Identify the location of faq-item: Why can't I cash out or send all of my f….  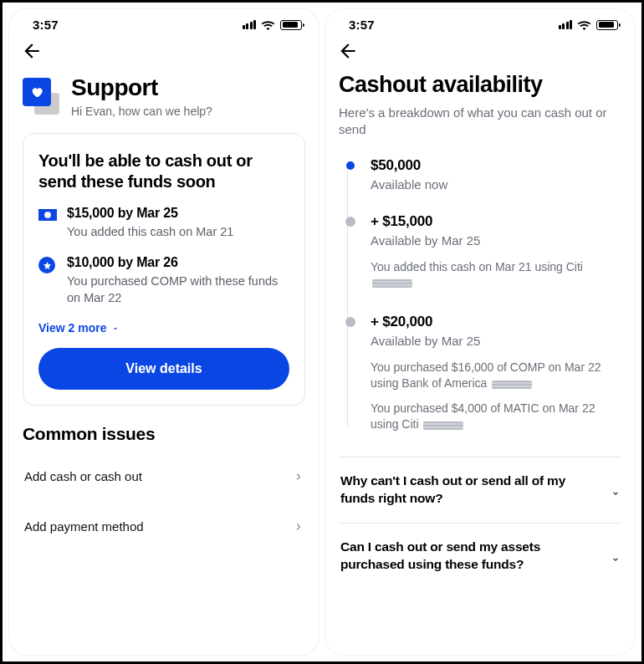
(480, 490).